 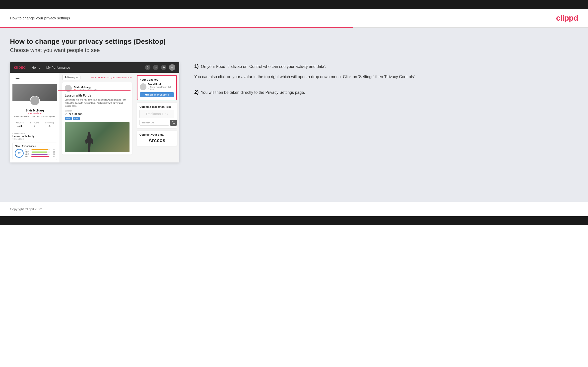 I want to click on bar-arg: ARG 86, so click(x=40, y=154).